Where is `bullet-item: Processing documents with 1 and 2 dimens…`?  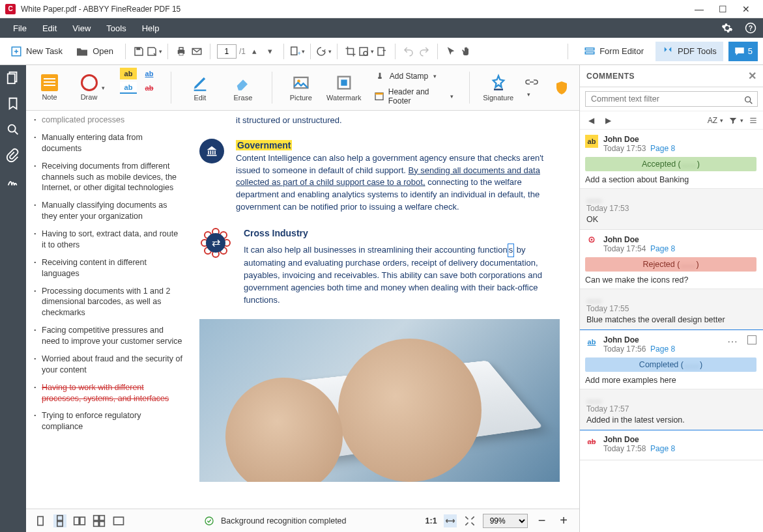
bullet-item: Processing documents with 1 and 2 dimens… is located at coordinates (111, 302).